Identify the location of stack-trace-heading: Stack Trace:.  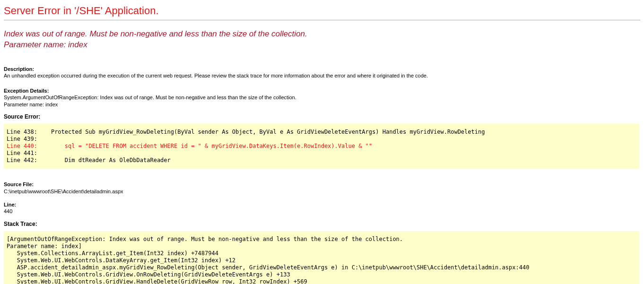
(322, 224).